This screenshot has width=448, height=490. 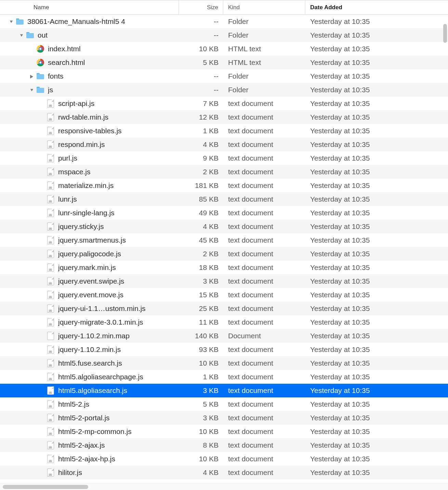 What do you see at coordinates (90, 404) in the screenshot?
I see `name-cell: JShtml5-2.js` at bounding box center [90, 404].